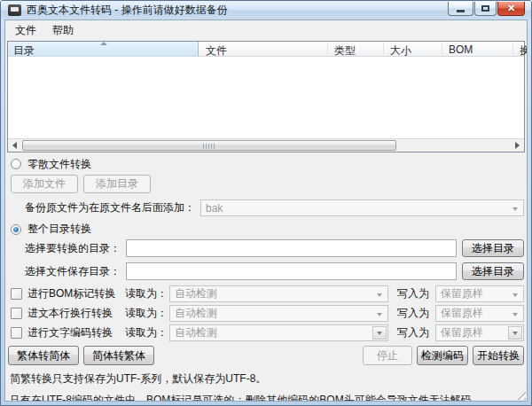 The width and height of the screenshot is (532, 406). Describe the element at coordinates (14, 145) in the screenshot. I see `arrow-left-icon` at that location.